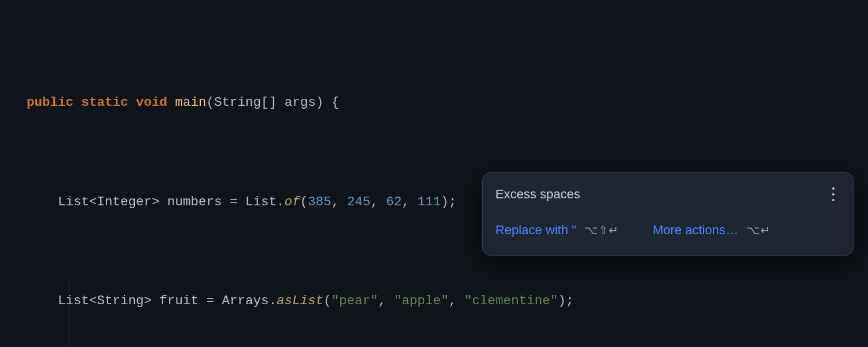 Image resolution: width=868 pixels, height=347 pixels. Describe the element at coordinates (293, 202) in the screenshot. I see `static-call: of` at that location.